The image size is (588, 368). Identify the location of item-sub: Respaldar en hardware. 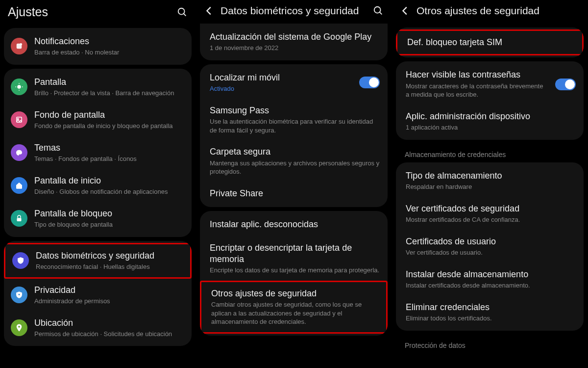
(491, 187).